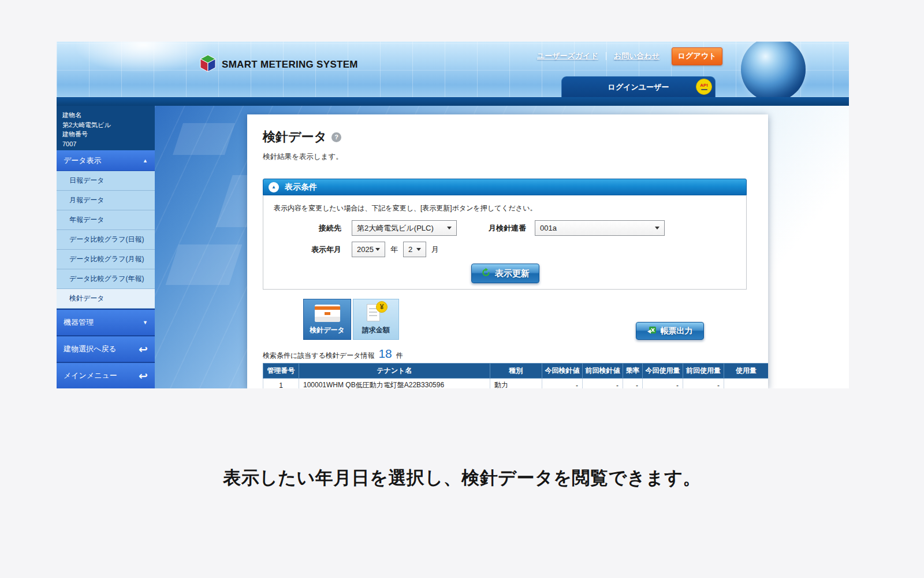 Image resolution: width=924 pixels, height=578 pixels. What do you see at coordinates (746, 371) in the screenshot?
I see `col-usage: 使用量` at bounding box center [746, 371].